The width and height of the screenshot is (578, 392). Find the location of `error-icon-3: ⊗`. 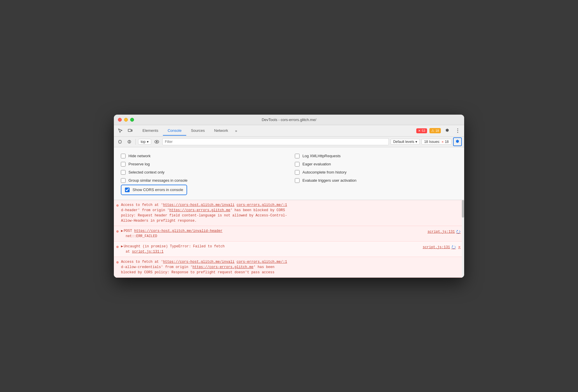

error-icon-3: ⊗ is located at coordinates (117, 247).